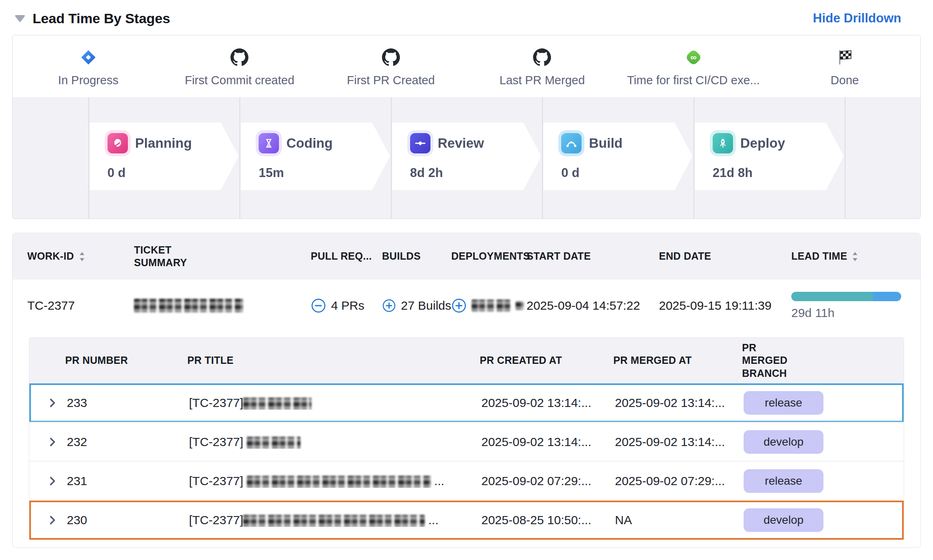  Describe the element at coordinates (346, 256) in the screenshot. I see `col-pull-requests: PULL REQ...` at that location.